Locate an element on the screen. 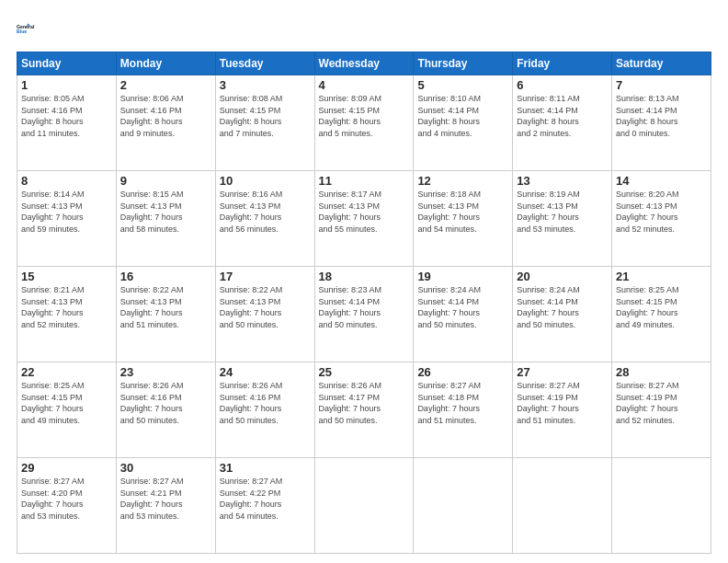 The width and height of the screenshot is (728, 563). calendar-header-thursday: Thursday is located at coordinates (463, 64).